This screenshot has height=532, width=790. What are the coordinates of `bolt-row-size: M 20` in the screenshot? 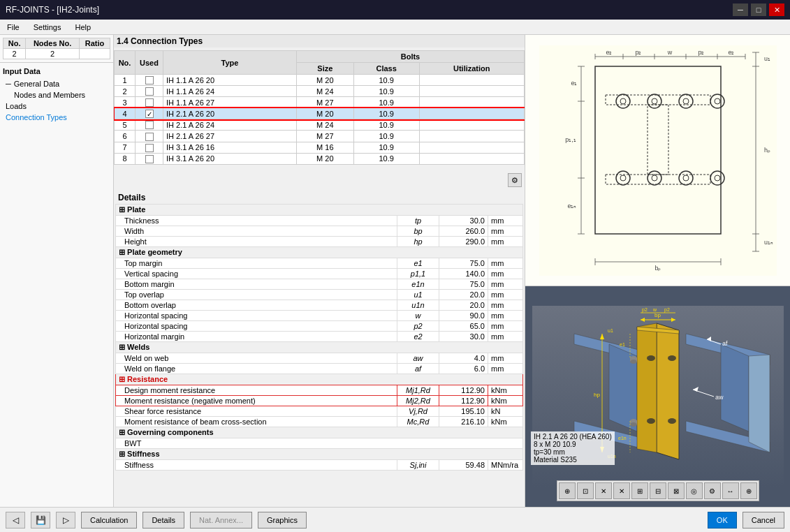 It's located at (325, 114).